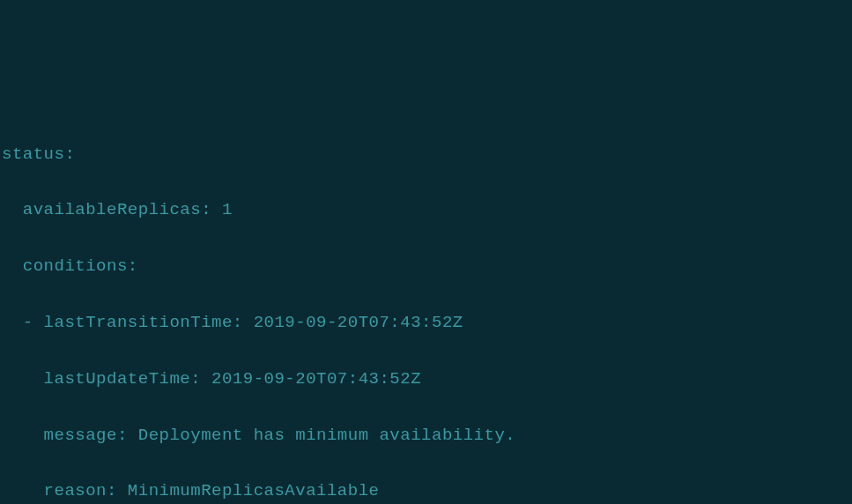 This screenshot has height=504, width=852. What do you see at coordinates (426, 323) in the screenshot?
I see `yaml-line-cond1-transition: - lastTransitionTime: 2019-09-20T07:43:5…` at bounding box center [426, 323].